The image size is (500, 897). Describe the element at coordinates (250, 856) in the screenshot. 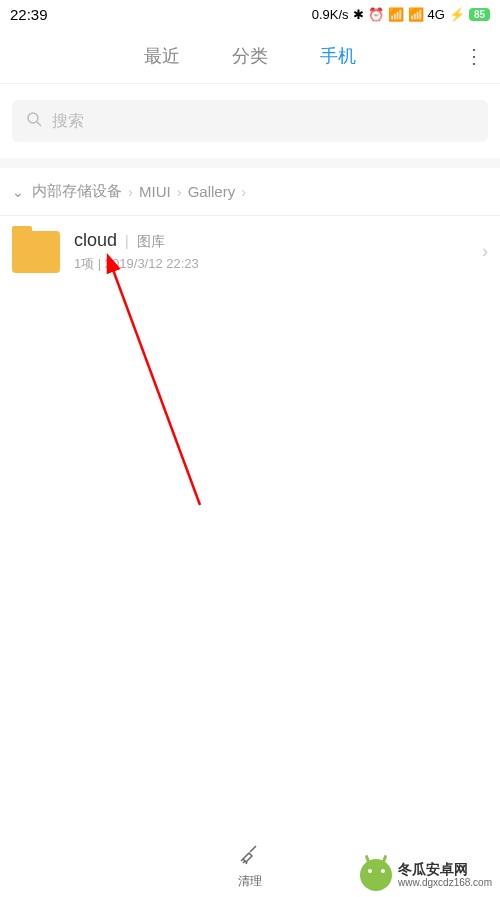

I see `broom-icon` at that location.